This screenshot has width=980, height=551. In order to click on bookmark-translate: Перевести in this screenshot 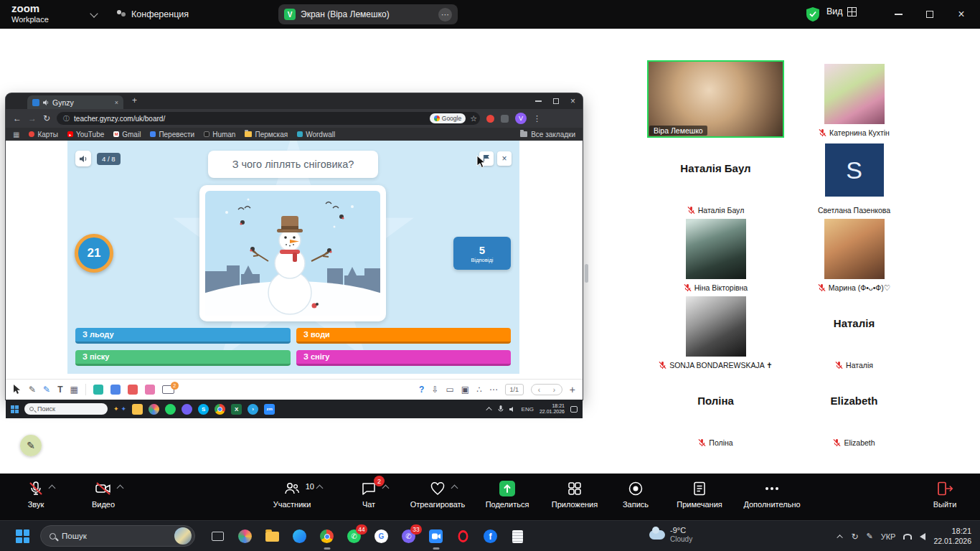, I will do `click(172, 135)`.